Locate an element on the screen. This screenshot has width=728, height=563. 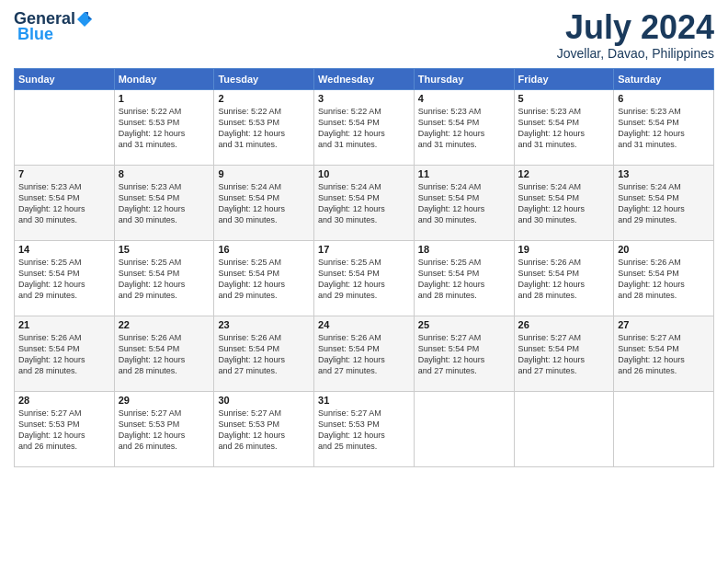
header-row: Sunday Monday Tuesday Wednesday Thursday… is located at coordinates (364, 79).